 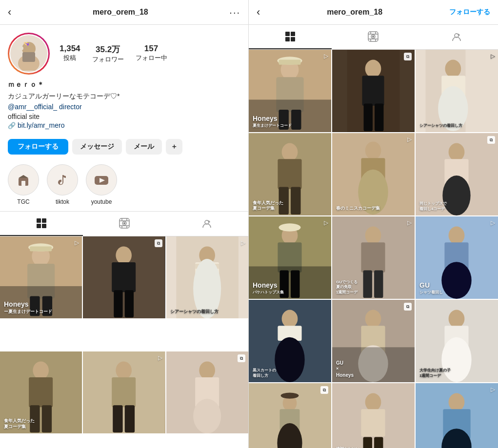 What do you see at coordinates (10, 12) in the screenshot?
I see `back-button: ‹` at bounding box center [10, 12].